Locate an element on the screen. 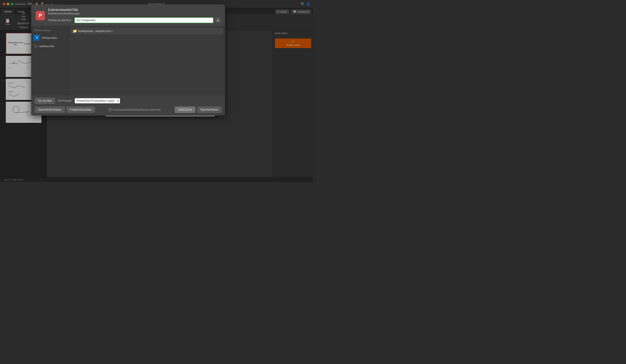 This screenshot has height=364, width=626. breadcrumb-text: buckeyemail...arepoint.com is located at coordinates (94, 31).